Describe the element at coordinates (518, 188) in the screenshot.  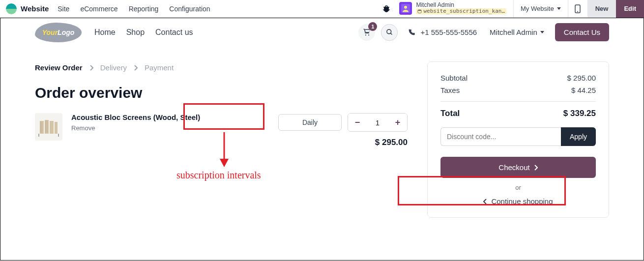
I see `or-text: or` at that location.